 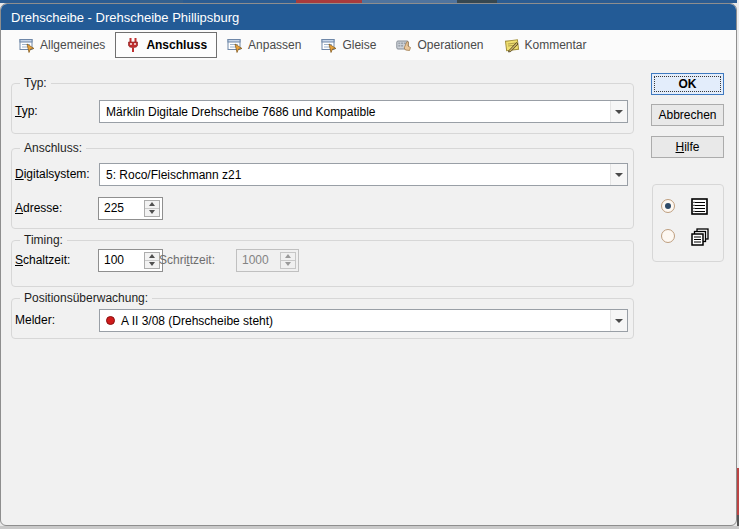 What do you see at coordinates (688, 237) in the screenshot?
I see `view-option-multi` at bounding box center [688, 237].